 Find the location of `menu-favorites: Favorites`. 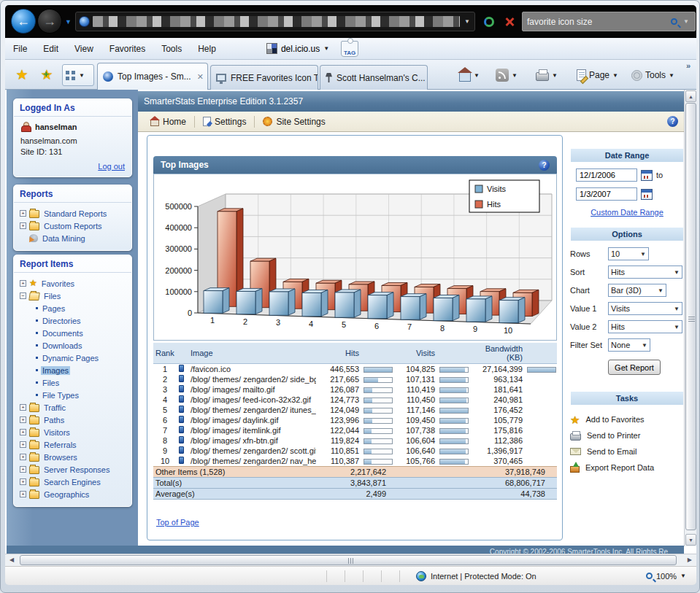

menu-favorites: Favorites is located at coordinates (127, 49).